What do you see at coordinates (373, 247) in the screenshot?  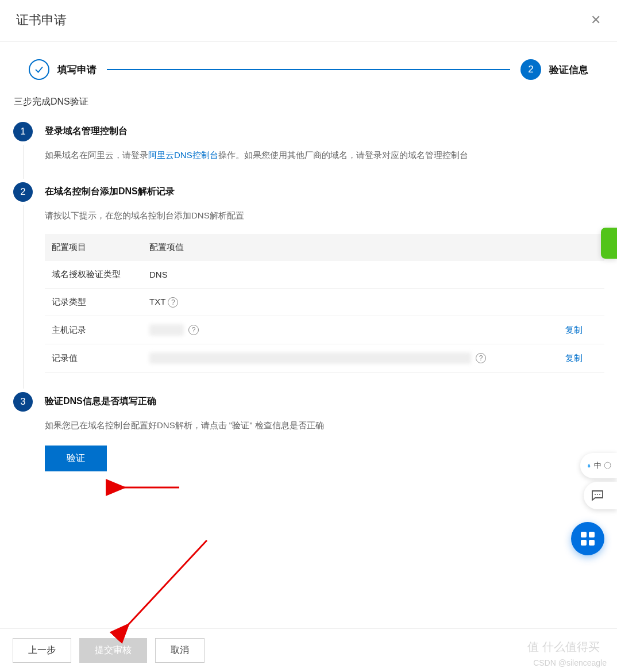 I see `table-head-value: 配置项值` at bounding box center [373, 247].